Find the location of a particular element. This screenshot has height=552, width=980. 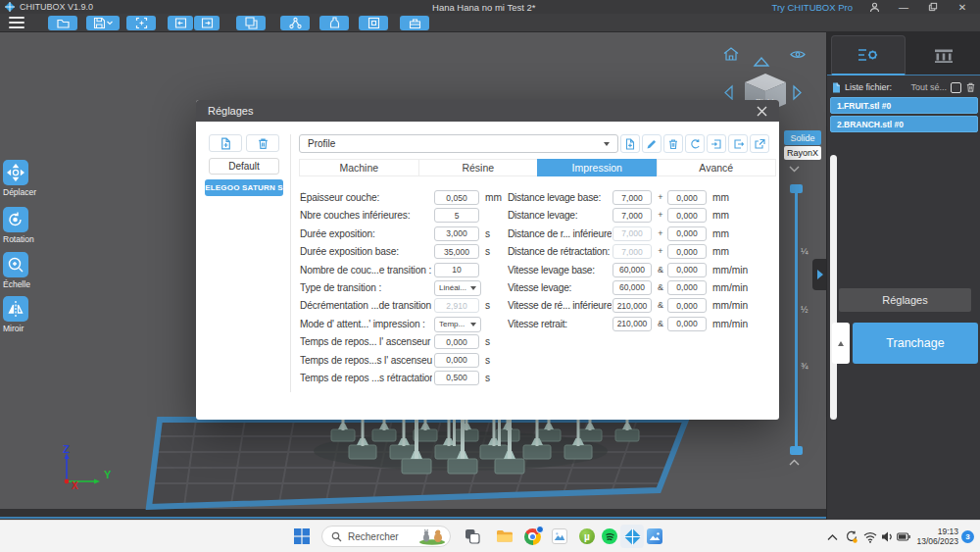

taskbar-search: Rechercher is located at coordinates (386, 536).